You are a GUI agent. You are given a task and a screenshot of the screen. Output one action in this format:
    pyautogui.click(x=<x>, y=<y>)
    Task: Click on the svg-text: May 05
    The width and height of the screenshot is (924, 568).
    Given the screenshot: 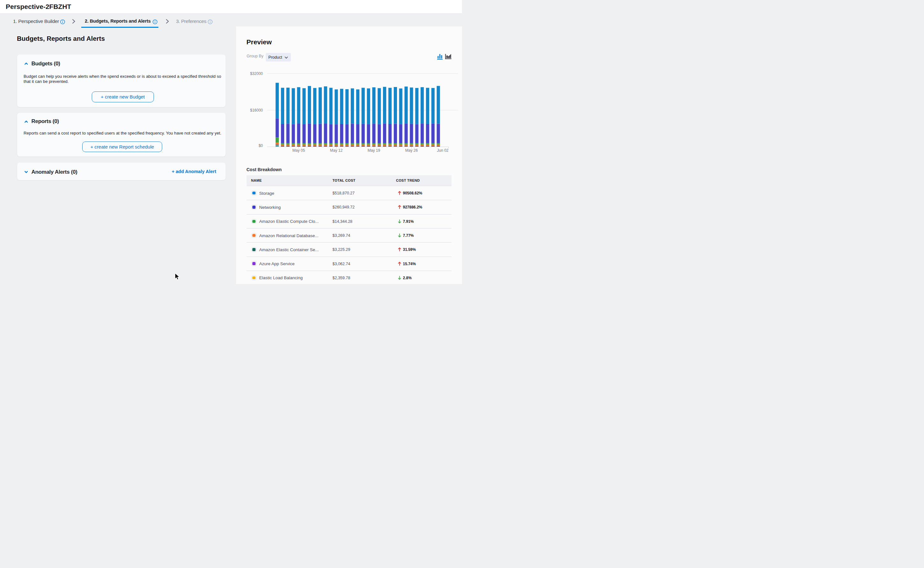 What is the action you would take?
    pyautogui.click(x=299, y=150)
    